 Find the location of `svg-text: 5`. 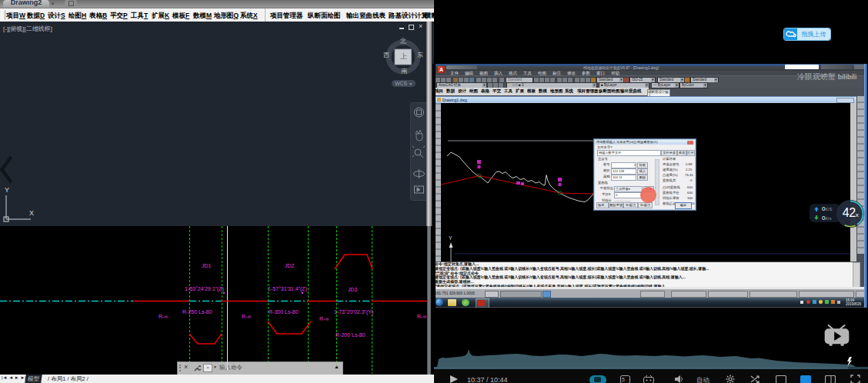

svg-text: 5 is located at coordinates (623, 380).